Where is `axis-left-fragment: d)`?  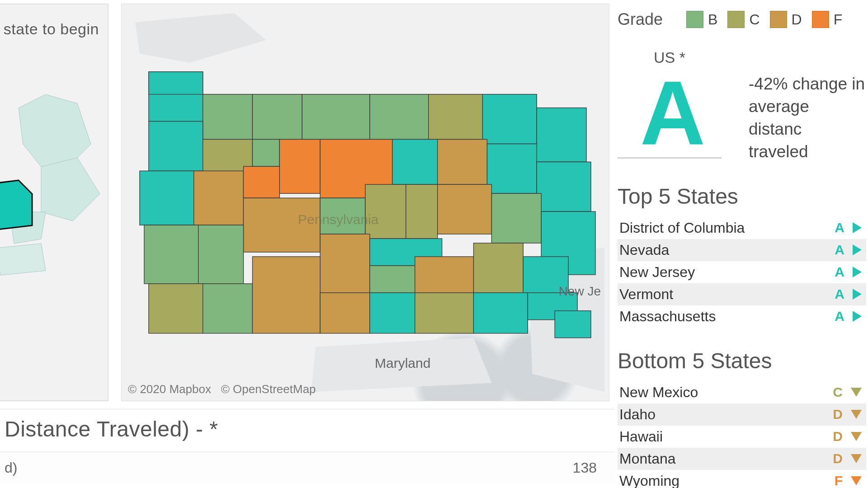
axis-left-fragment: d) is located at coordinates (11, 468).